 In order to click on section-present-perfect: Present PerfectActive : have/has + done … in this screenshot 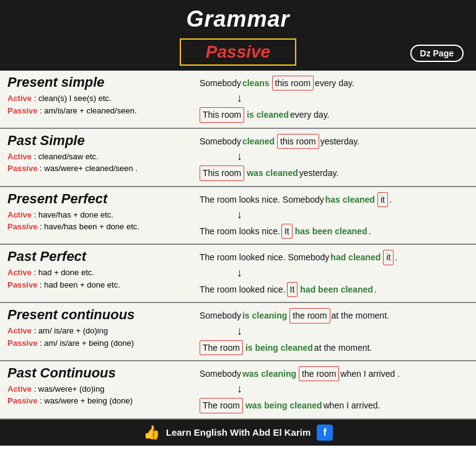, I will do `click(238, 216)`.